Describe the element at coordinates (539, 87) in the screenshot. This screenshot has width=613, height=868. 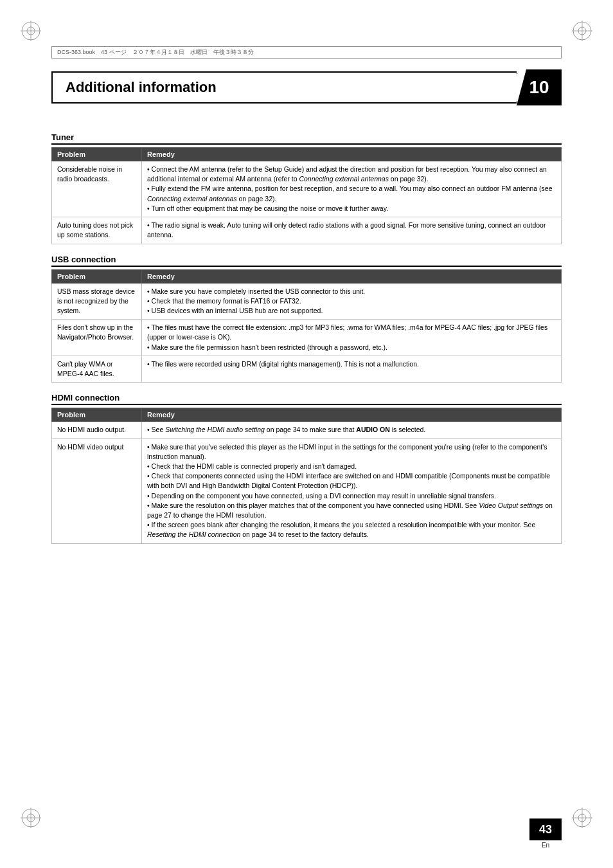
I see `chapter-number-box: 10` at that location.